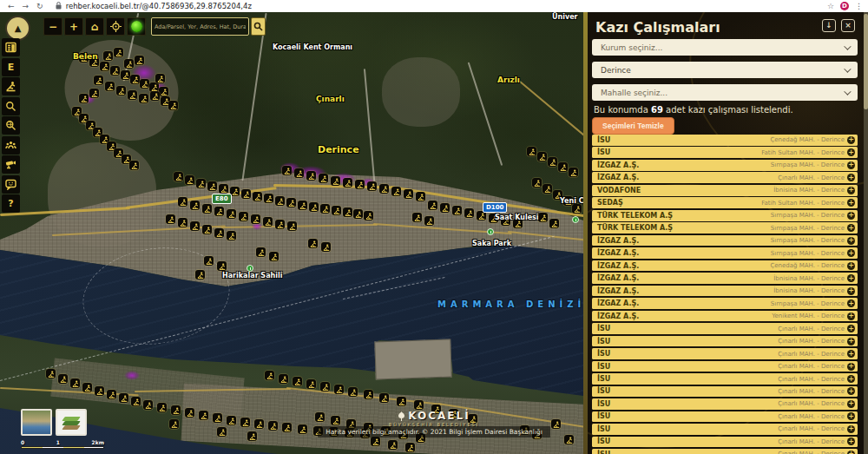 This screenshot has height=454, width=868. Describe the element at coordinates (53, 26) in the screenshot. I see `zoom-out-button: −` at that location.